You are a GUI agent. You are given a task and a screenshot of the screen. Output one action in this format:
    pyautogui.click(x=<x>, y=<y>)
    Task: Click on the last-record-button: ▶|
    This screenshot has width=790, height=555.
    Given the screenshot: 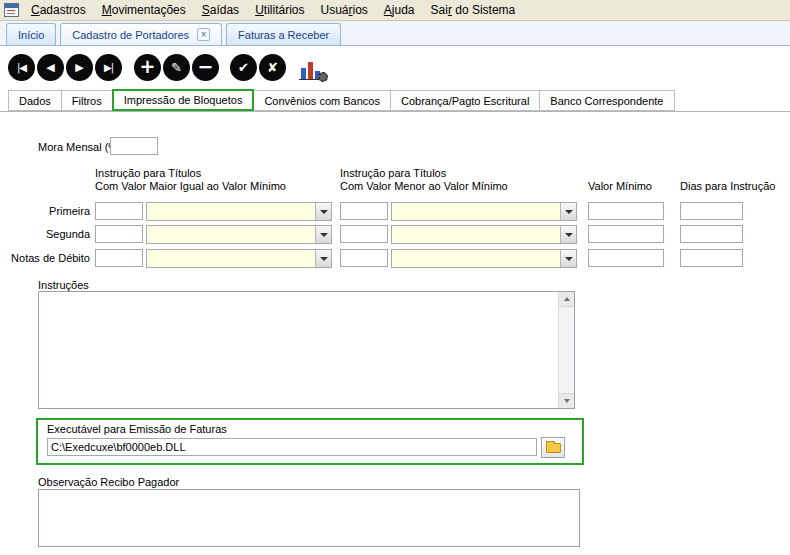 What is the action you would take?
    pyautogui.click(x=108, y=68)
    